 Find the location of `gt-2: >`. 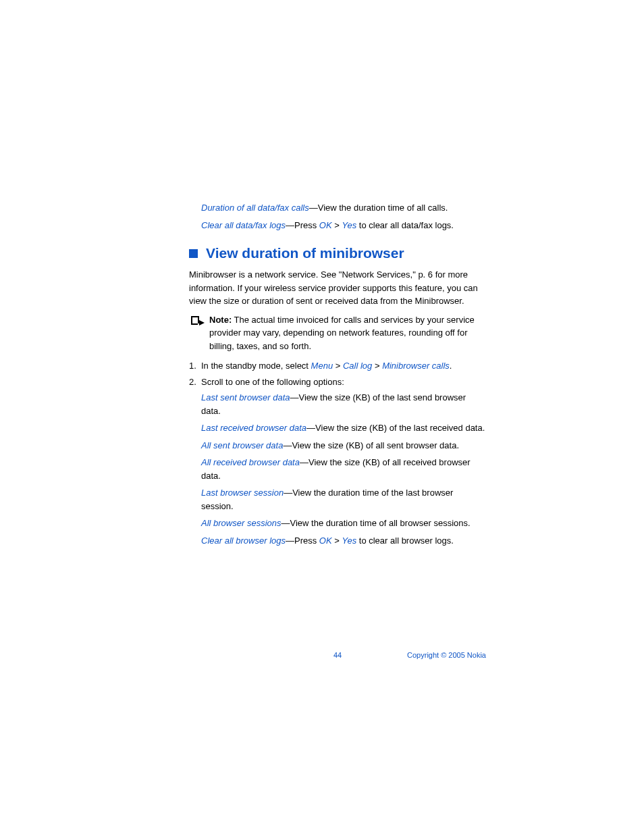

gt-2: > is located at coordinates (377, 366).